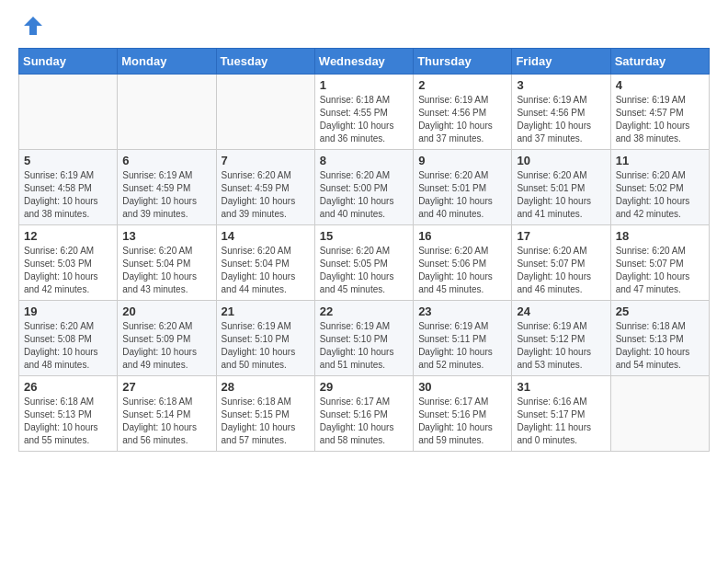 This screenshot has height=563, width=728. I want to click on calendar-cell: 30Sunrise: 6:17 AM Sunset: 5:16 PM Dayli…, so click(463, 414).